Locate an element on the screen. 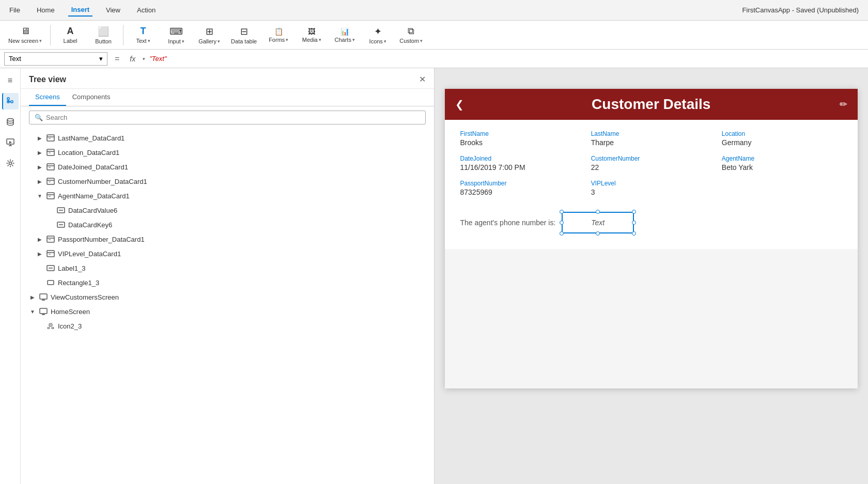 Image resolution: width=868 pixels, height=484 pixels. tree-item-lastname: ▶ LastName_DataCard1 is located at coordinates (227, 138).